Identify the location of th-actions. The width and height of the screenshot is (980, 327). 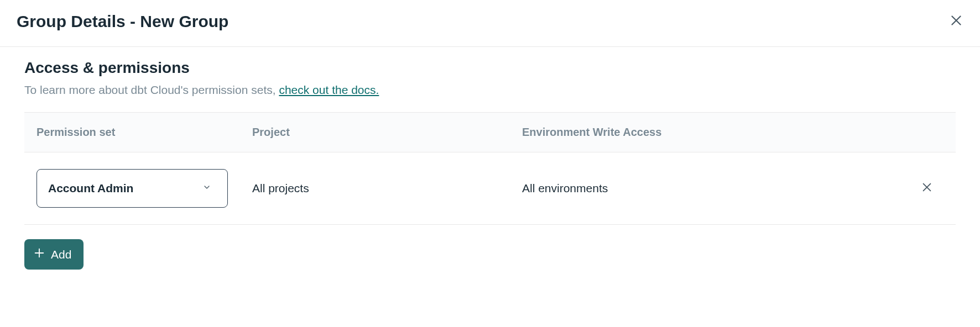
(927, 133).